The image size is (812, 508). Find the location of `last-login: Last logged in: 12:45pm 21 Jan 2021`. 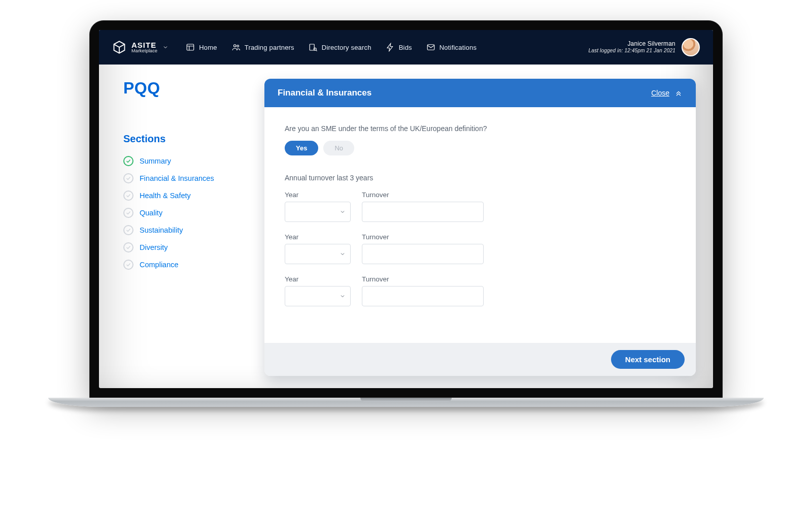

last-login: Last logged in: 12:45pm 21 Jan 2021 is located at coordinates (632, 51).